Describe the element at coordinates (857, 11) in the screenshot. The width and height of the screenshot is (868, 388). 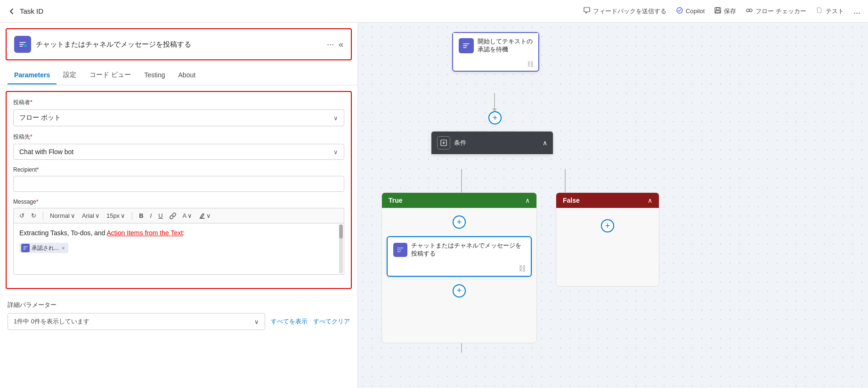
I see `more-button: ...` at that location.